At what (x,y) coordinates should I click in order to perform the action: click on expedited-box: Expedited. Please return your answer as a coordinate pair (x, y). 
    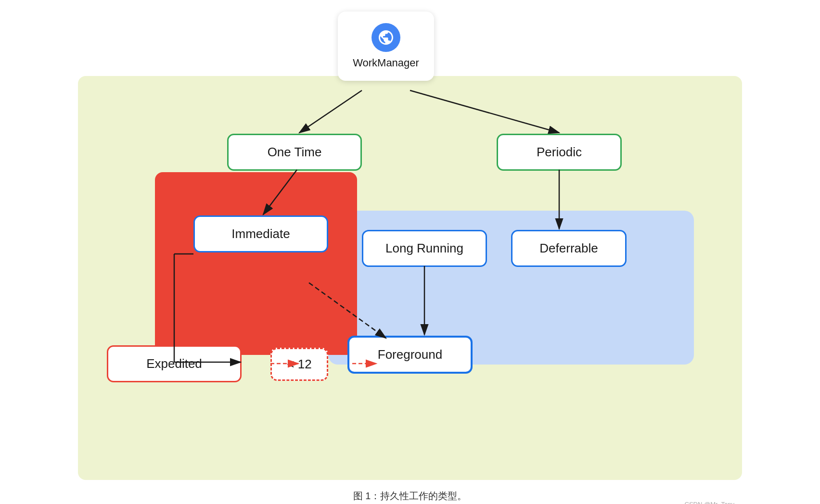
    Looking at the image, I should click on (174, 364).